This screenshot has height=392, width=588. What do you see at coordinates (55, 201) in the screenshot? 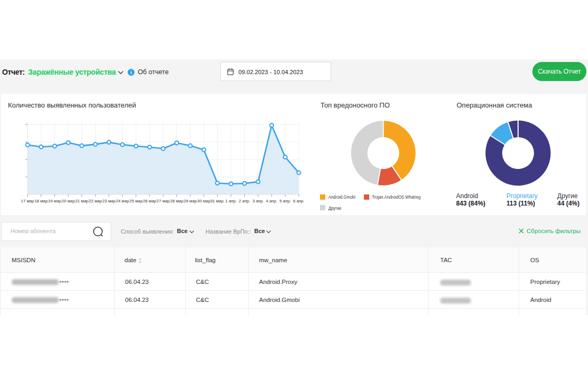
I see `svg-text: 19 мар` at bounding box center [55, 201].